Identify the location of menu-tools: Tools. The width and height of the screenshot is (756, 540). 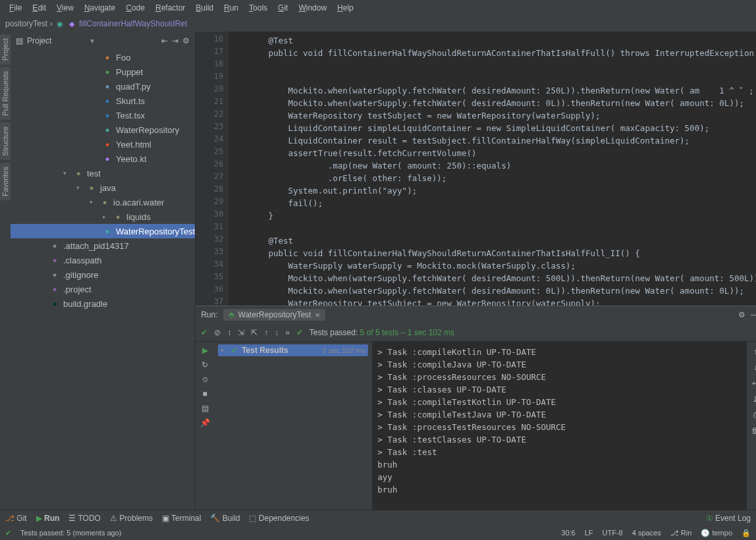
(258, 8).